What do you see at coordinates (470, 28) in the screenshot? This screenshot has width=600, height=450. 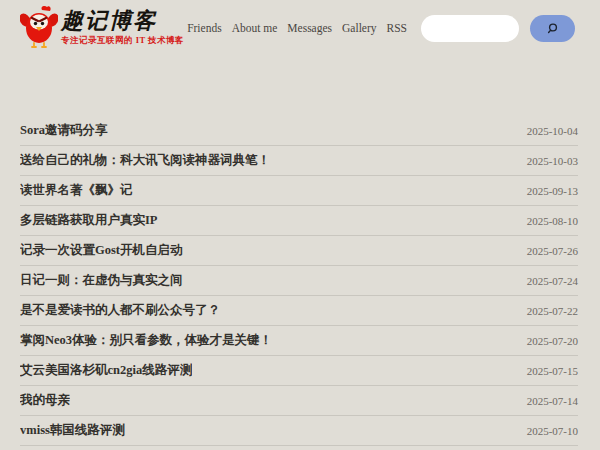 I see `search-input` at bounding box center [470, 28].